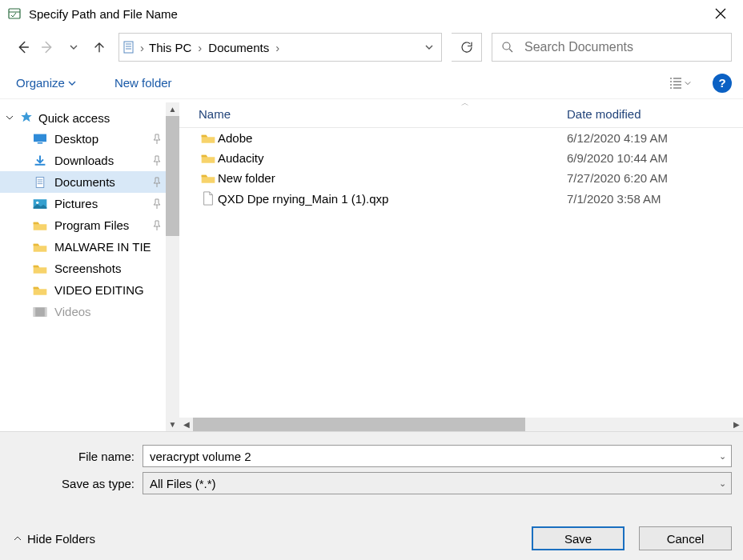 The height and width of the screenshot is (560, 743). I want to click on chevron-up-icon, so click(18, 538).